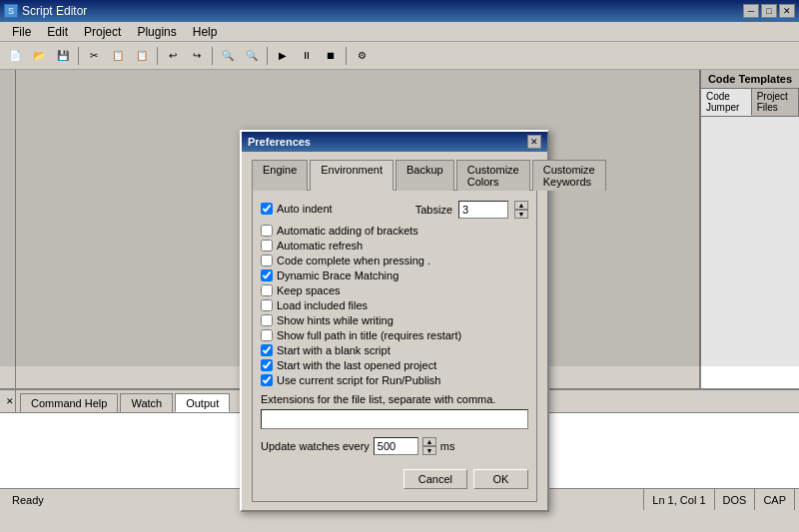  Describe the element at coordinates (429, 441) in the screenshot. I see `update-watches-up: ▲` at that location.